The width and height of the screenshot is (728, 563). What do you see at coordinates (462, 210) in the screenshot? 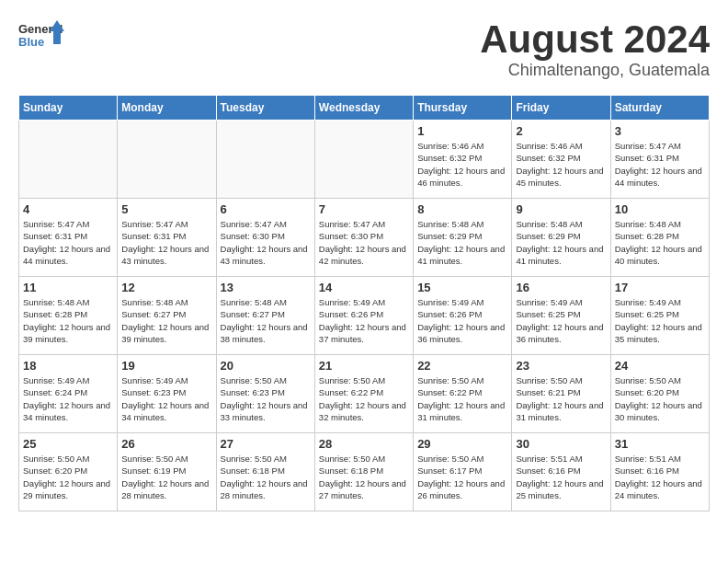
I see `day-number: 8` at bounding box center [462, 210].